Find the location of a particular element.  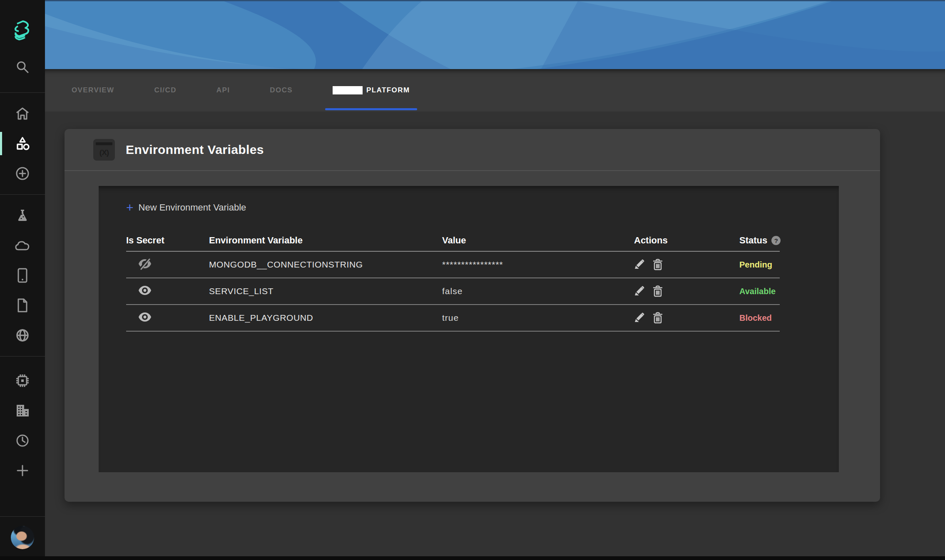

card-header: (X) Environment Variables is located at coordinates (472, 150).